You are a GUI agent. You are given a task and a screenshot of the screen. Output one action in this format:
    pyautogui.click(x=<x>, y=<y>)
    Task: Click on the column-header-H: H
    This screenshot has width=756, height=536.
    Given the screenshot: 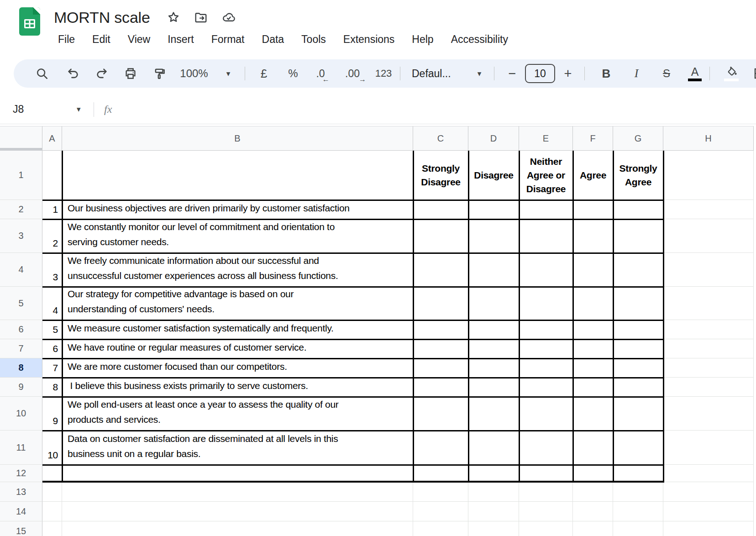 What is the action you would take?
    pyautogui.click(x=709, y=138)
    